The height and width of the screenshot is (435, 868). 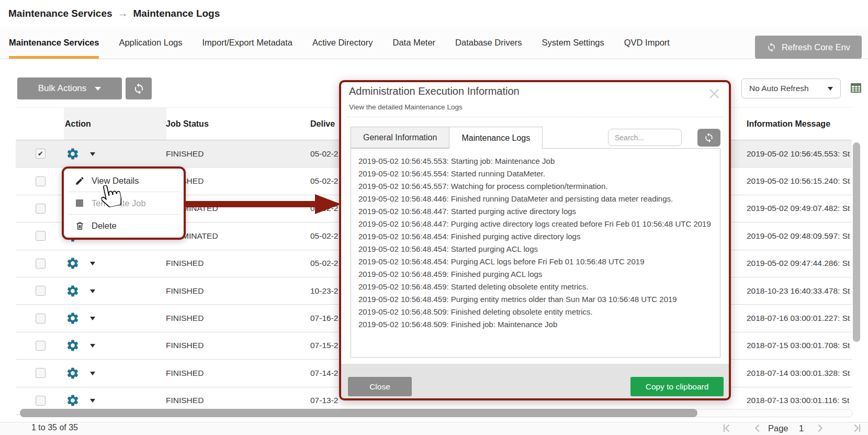 What do you see at coordinates (758, 428) in the screenshot?
I see `prev-page-icon` at bounding box center [758, 428].